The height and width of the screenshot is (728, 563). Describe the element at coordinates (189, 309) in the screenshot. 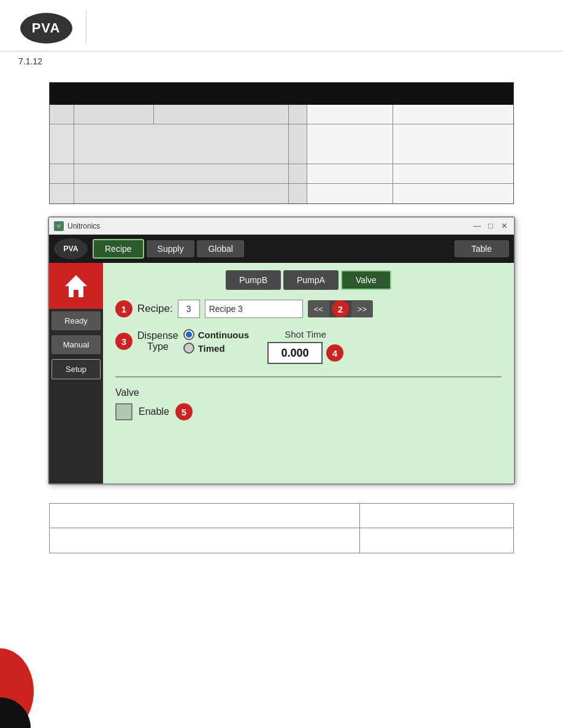

I see `recipe-number-box: 3` at that location.